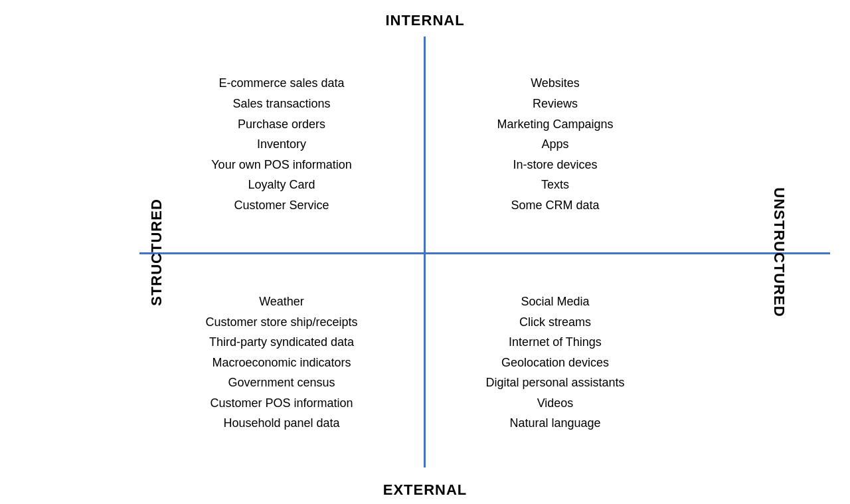 The height and width of the screenshot is (504, 850). Describe the element at coordinates (555, 363) in the screenshot. I see `quadrant-bottom-right: Social MediaClick streamsInternet of Thi…` at that location.